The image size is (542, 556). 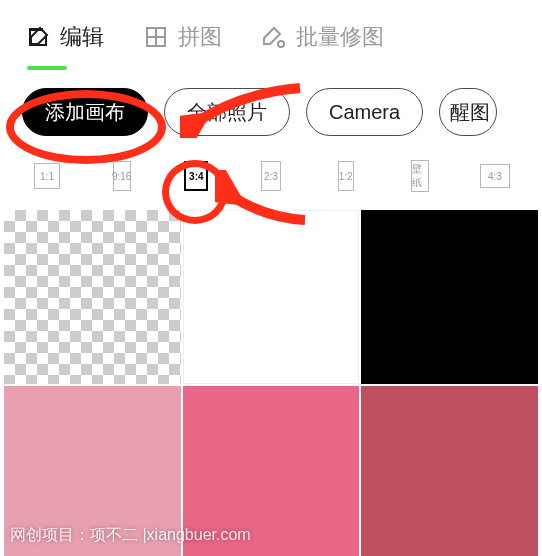 I want to click on ratio-1-1-label: 1:1, so click(x=47, y=176).